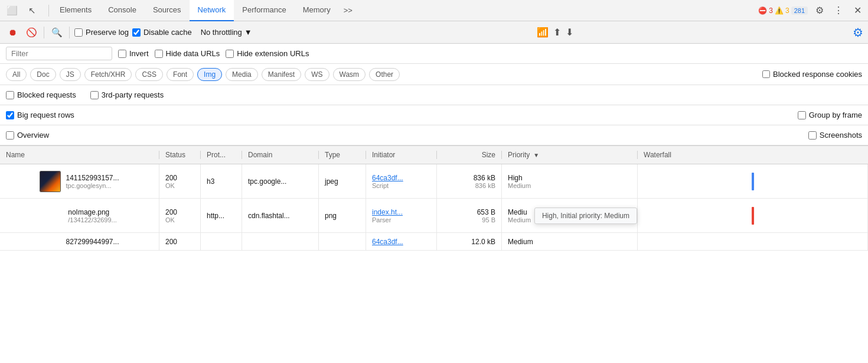  Describe the element at coordinates (10, 135) in the screenshot. I see `overview-checkbox` at that location.